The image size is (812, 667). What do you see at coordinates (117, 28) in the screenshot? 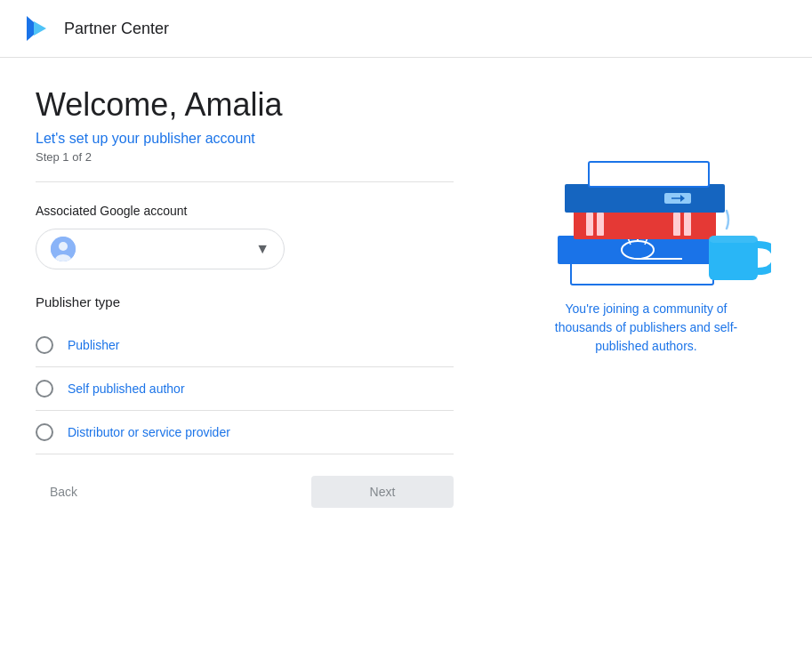
I see `header-title: Partner Center` at bounding box center [117, 28].